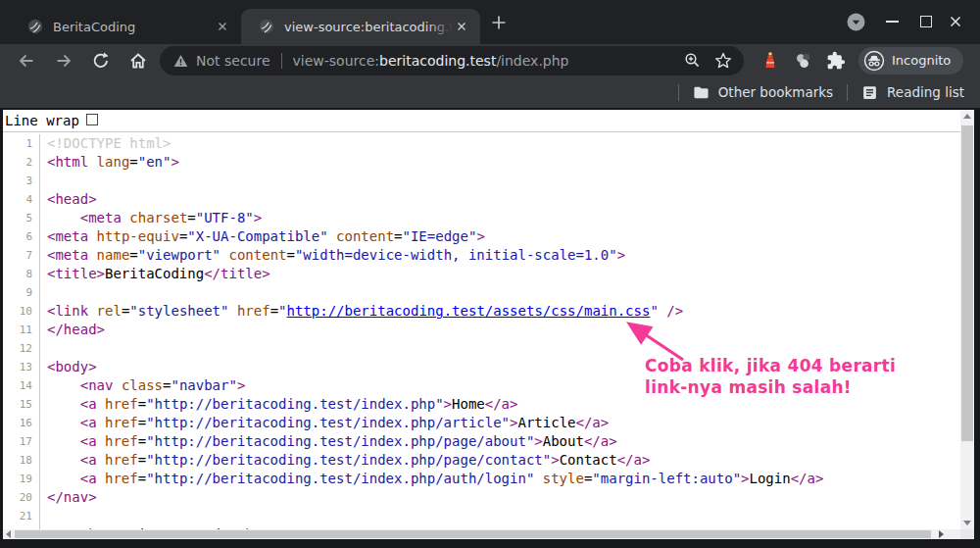  Describe the element at coordinates (22, 441) in the screenshot. I see `line-number: 17` at that location.